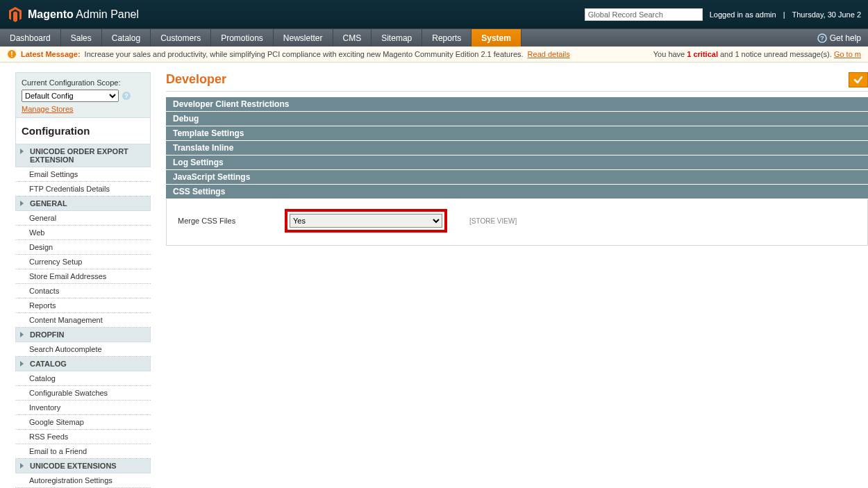 This screenshot has width=868, height=488. What do you see at coordinates (126, 96) in the screenshot?
I see `scope-help-icon: ?` at bounding box center [126, 96].